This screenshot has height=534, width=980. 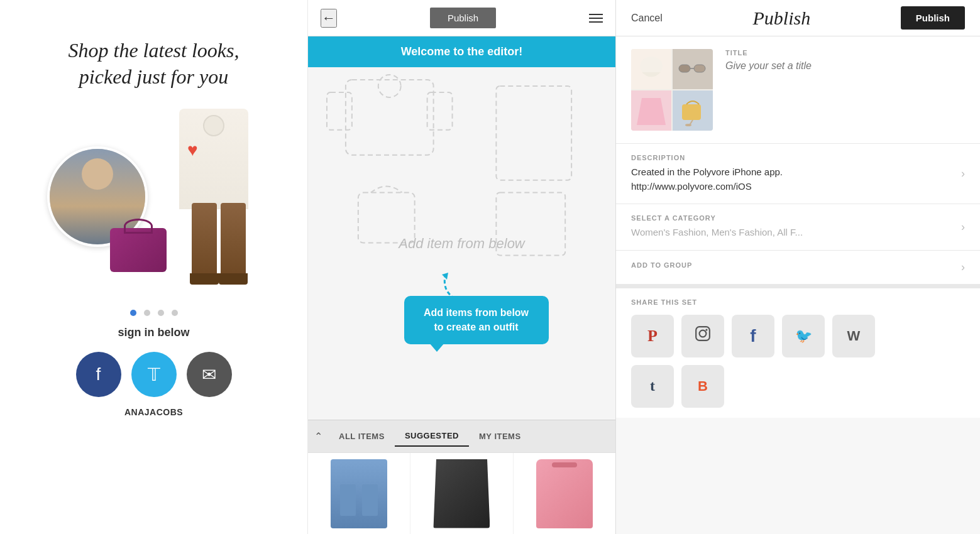 What do you see at coordinates (693, 111) in the screenshot?
I see `thumb-accessories` at bounding box center [693, 111].